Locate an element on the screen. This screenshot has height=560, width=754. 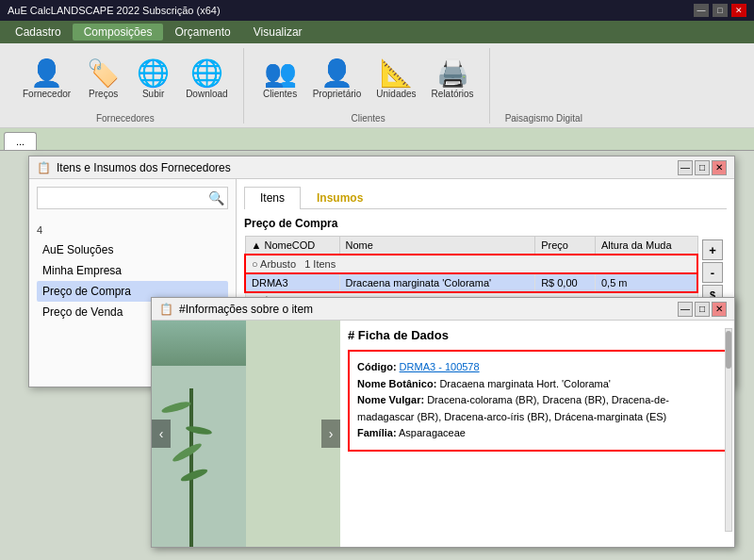
download-icon: 🌐 is located at coordinates (207, 74).